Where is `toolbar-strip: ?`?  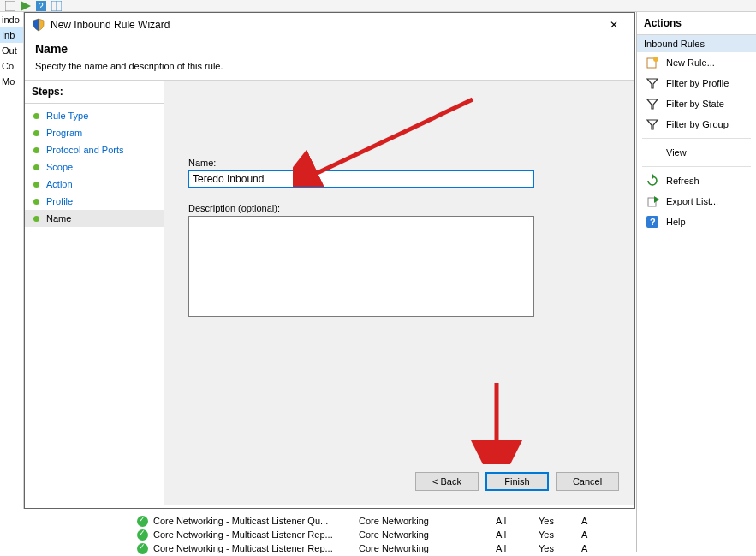
toolbar-strip: ? is located at coordinates (378, 6).